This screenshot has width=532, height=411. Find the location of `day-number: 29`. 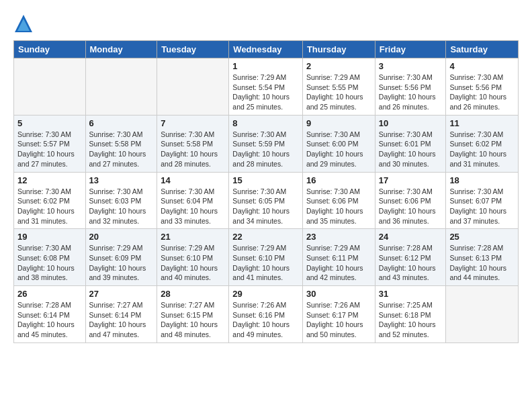

day-number: 29 is located at coordinates (266, 294).